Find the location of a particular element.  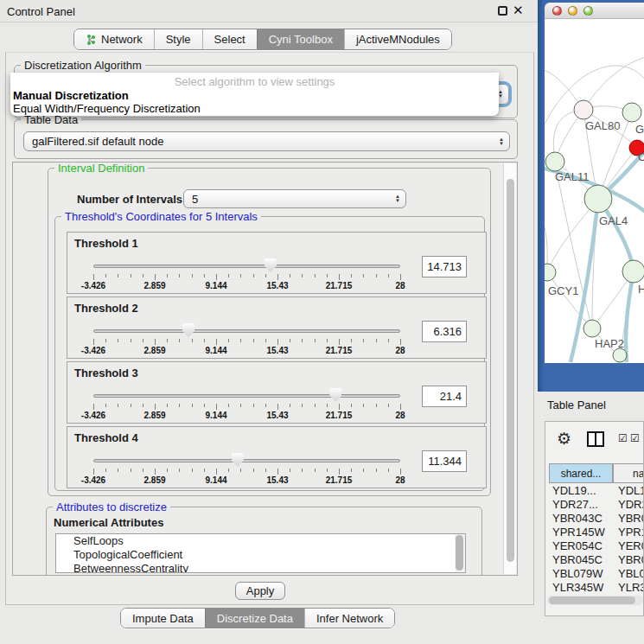

tab-style: Style is located at coordinates (178, 40).